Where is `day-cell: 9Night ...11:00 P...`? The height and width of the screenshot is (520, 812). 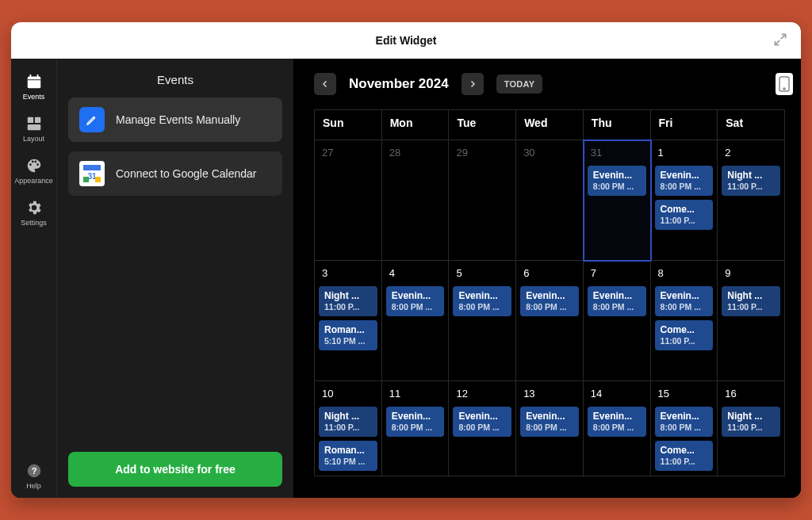 day-cell: 9Night ...11:00 P... is located at coordinates (752, 321).